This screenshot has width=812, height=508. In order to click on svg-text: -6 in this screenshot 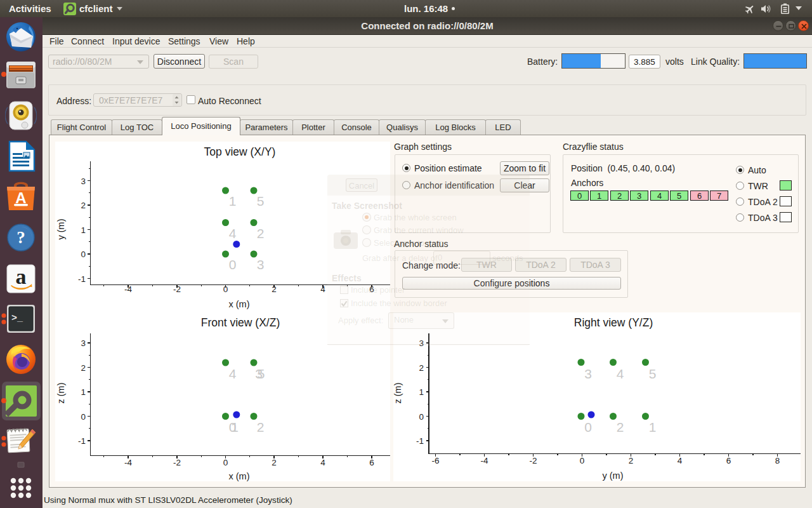, I will do `click(435, 461)`.